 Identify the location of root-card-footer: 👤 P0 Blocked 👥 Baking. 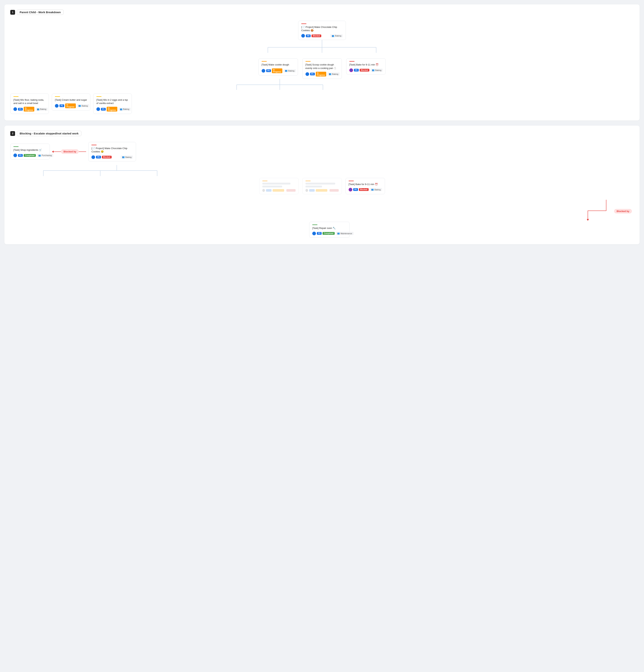
(322, 36).